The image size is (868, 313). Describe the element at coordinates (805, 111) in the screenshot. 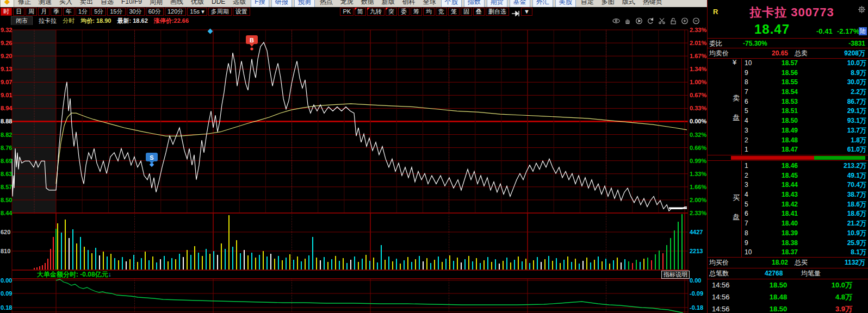

I see `sell-level-row: 518.5129.1万` at that location.